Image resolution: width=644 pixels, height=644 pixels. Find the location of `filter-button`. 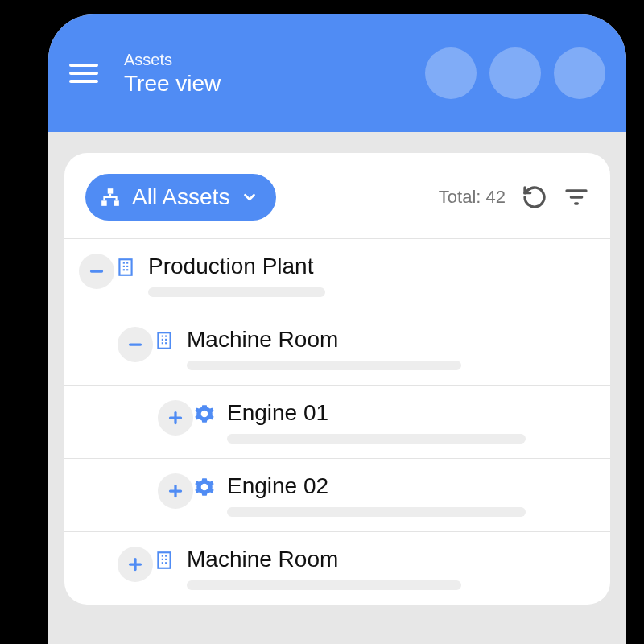

filter-button is located at coordinates (576, 197).